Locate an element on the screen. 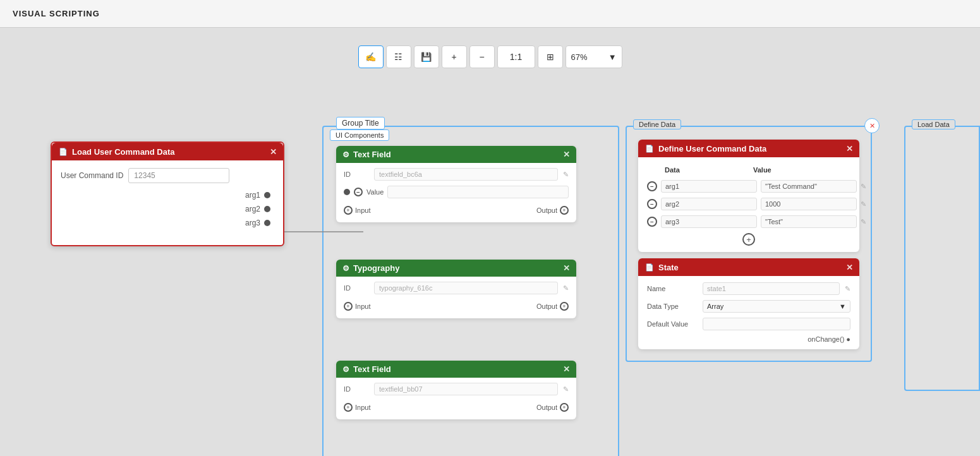 This screenshot has width=980, height=456. value-input is located at coordinates (478, 192).